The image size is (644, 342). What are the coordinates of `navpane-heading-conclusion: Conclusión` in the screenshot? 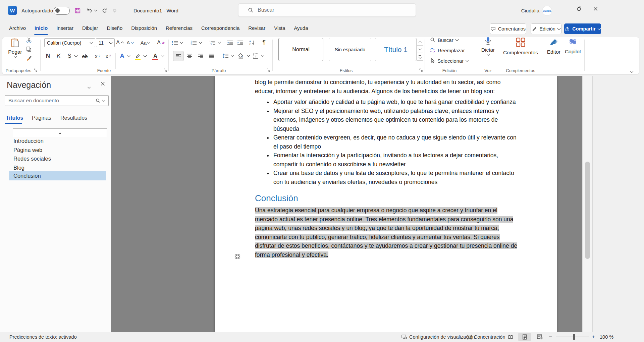 It's located at (55, 176).